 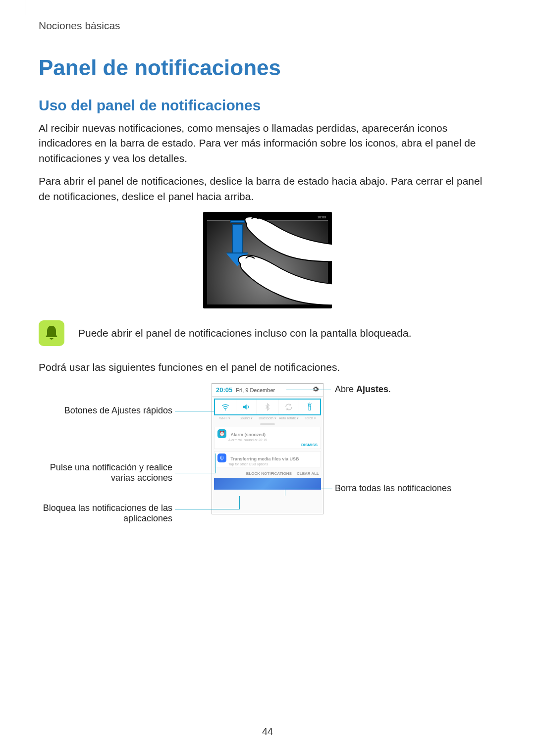 What do you see at coordinates (393, 488) in the screenshot?
I see `callout-clear-all: Borra todas las notificaciones` at bounding box center [393, 488].